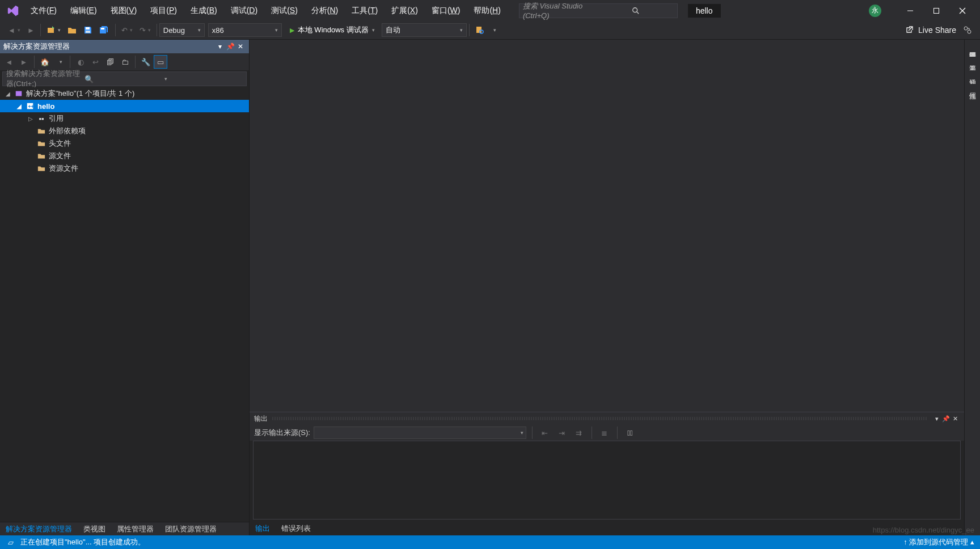 The width and height of the screenshot is (980, 549). What do you see at coordinates (296, 529) in the screenshot?
I see `tab-error-list: 错误列表` at bounding box center [296, 529].